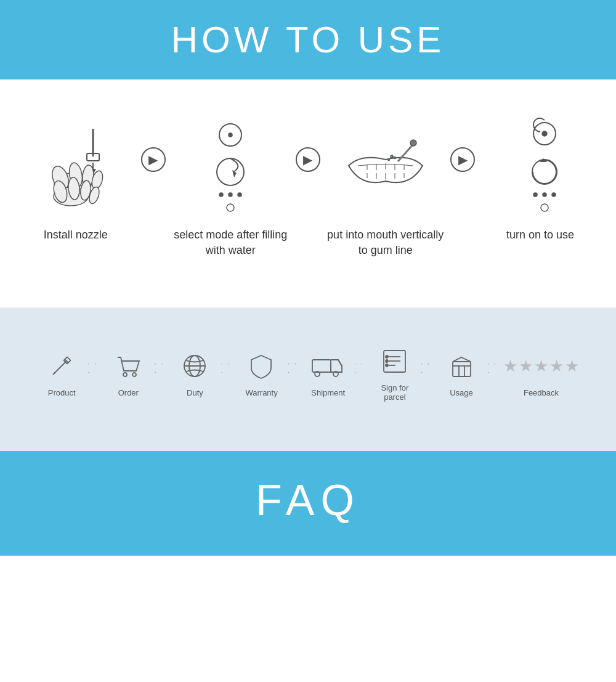 This screenshot has width=616, height=682. Describe the element at coordinates (128, 393) in the screenshot. I see `order-label: Order` at that location.